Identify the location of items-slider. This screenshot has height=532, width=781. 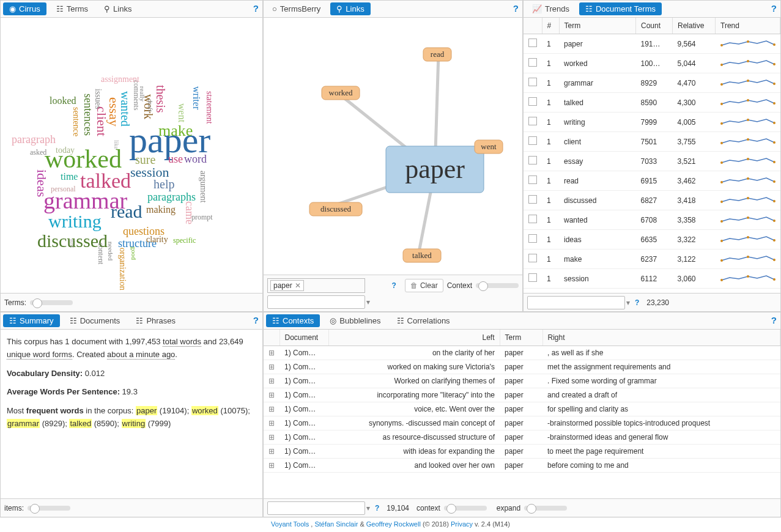
(49, 508).